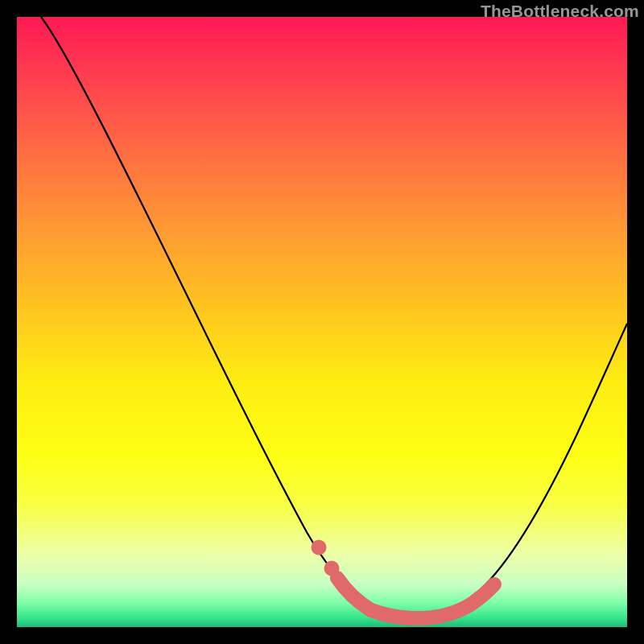  What do you see at coordinates (332, 568) in the screenshot?
I see `highlight-dot-lower` at bounding box center [332, 568].